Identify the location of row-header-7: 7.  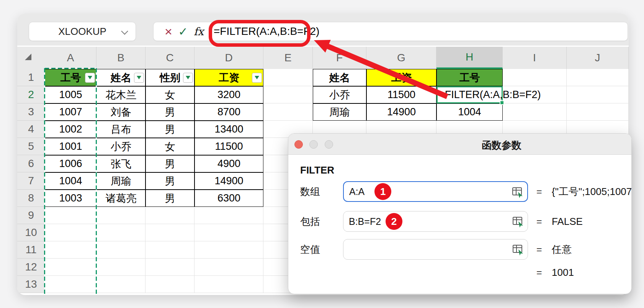
(31, 181).